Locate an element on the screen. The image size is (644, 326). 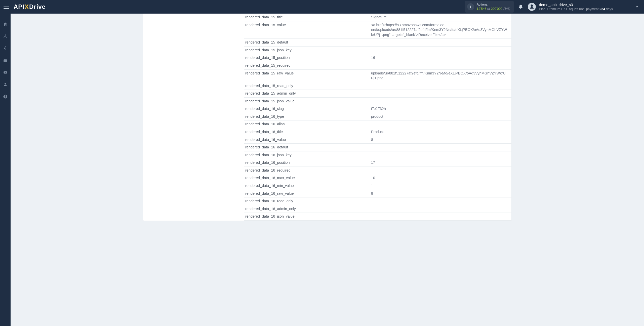
user-menu: demo_apix-drive_s3 Plan |Premium EXTRA| … is located at coordinates (570, 7).